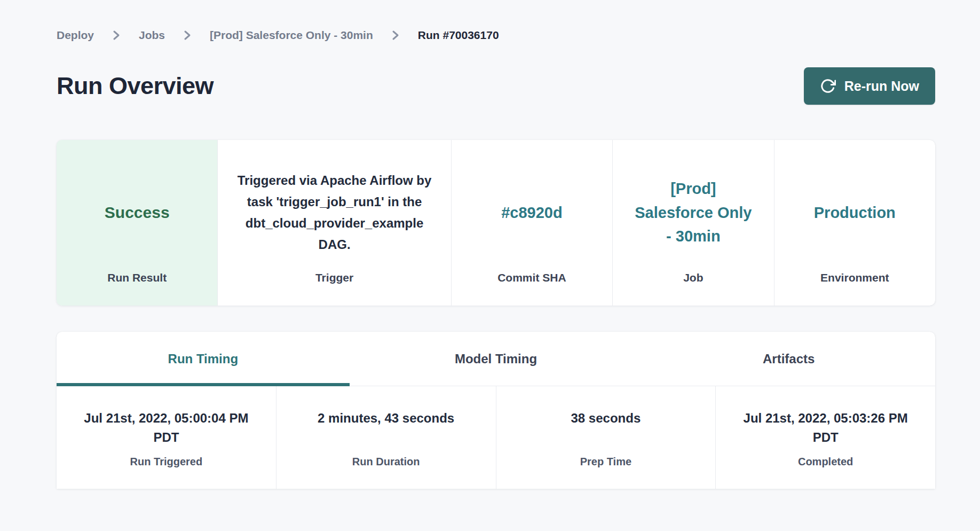 Image resolution: width=980 pixels, height=531 pixels. What do you see at coordinates (828, 86) in the screenshot?
I see `refresh-clockwise-icon` at bounding box center [828, 86].